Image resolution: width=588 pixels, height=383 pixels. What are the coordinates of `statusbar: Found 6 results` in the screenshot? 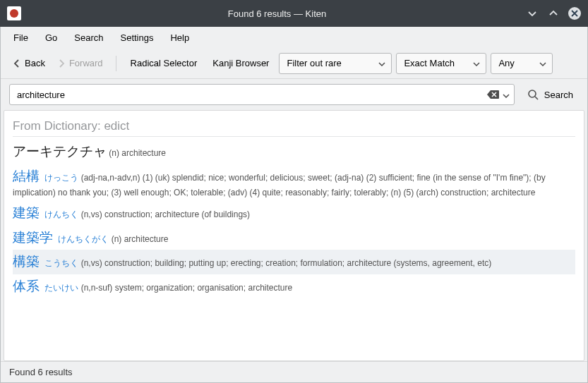 It's located at (294, 372).